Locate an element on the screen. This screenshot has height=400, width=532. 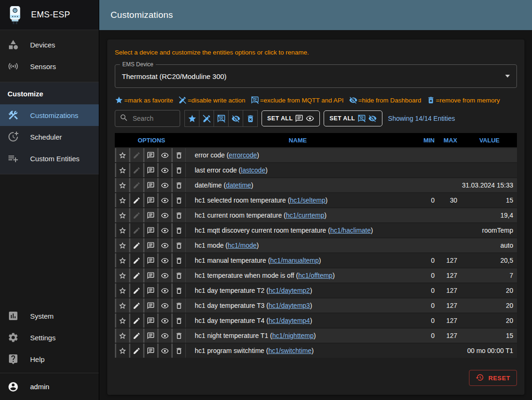
search-input is located at coordinates (153, 118).